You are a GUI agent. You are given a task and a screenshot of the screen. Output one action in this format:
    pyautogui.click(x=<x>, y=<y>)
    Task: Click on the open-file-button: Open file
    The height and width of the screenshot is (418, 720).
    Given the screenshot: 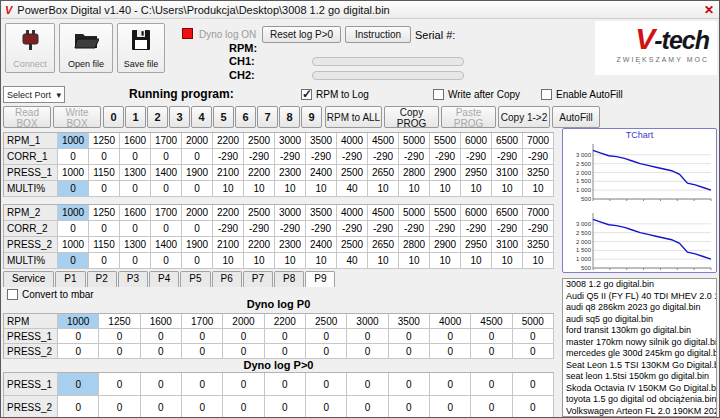 What is the action you would take?
    pyautogui.click(x=86, y=48)
    